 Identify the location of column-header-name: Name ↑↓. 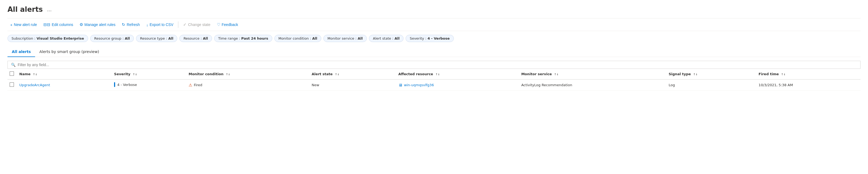
(65, 74).